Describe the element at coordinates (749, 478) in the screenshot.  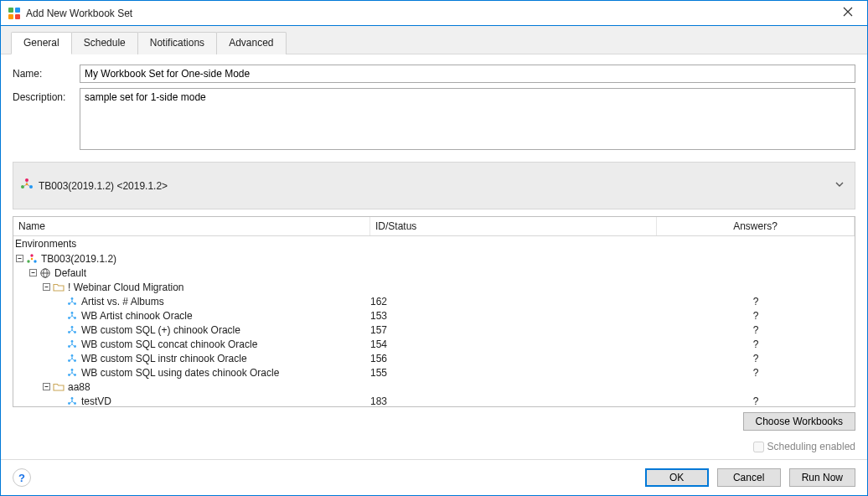
I see `button-label: Cancel` at that location.